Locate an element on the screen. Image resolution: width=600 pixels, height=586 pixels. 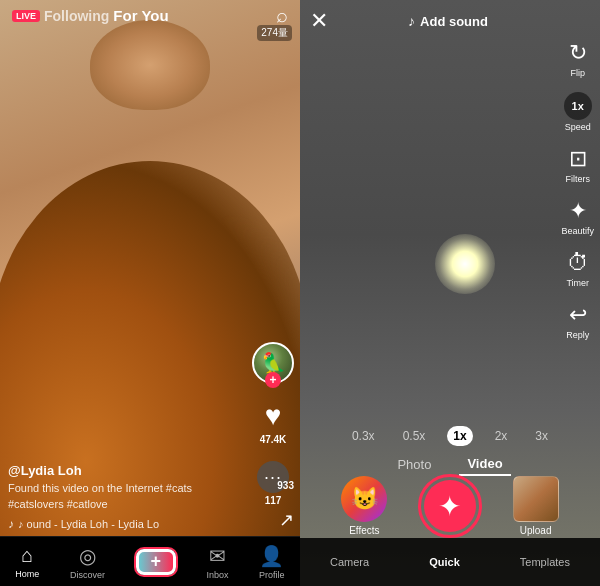
comment-count: 117 is located at coordinates (274, 500).